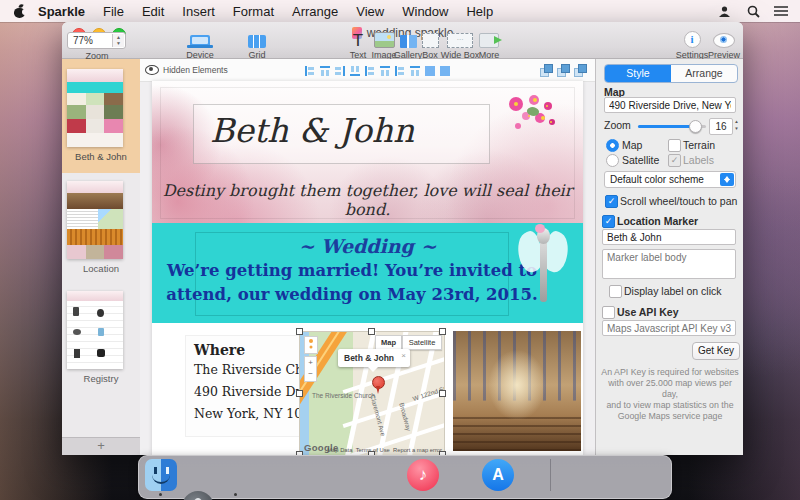 The height and width of the screenshot is (500, 800). Describe the element at coordinates (340, 71) in the screenshot. I see `align-right-icon` at that location.